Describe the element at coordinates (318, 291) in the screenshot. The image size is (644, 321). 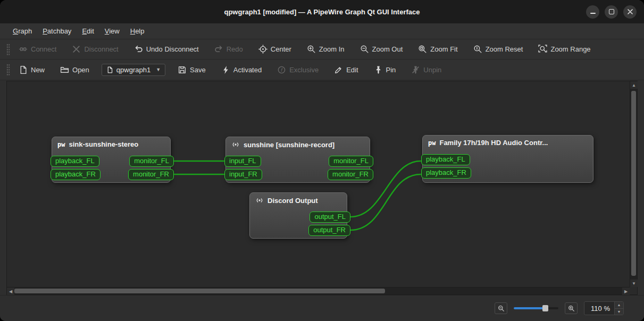
I see `horizontal-scrollbar: ◀ ▶` at that location.